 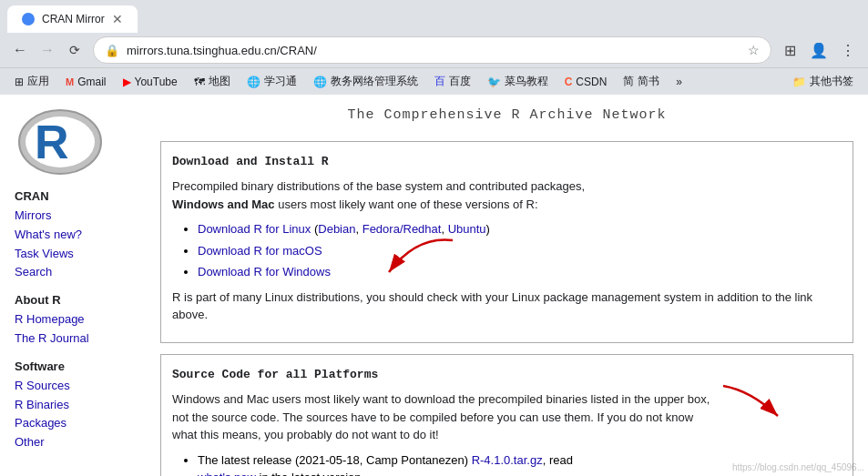 What do you see at coordinates (264, 271) in the screenshot?
I see `link-windows: Download R for Windows` at bounding box center [264, 271].